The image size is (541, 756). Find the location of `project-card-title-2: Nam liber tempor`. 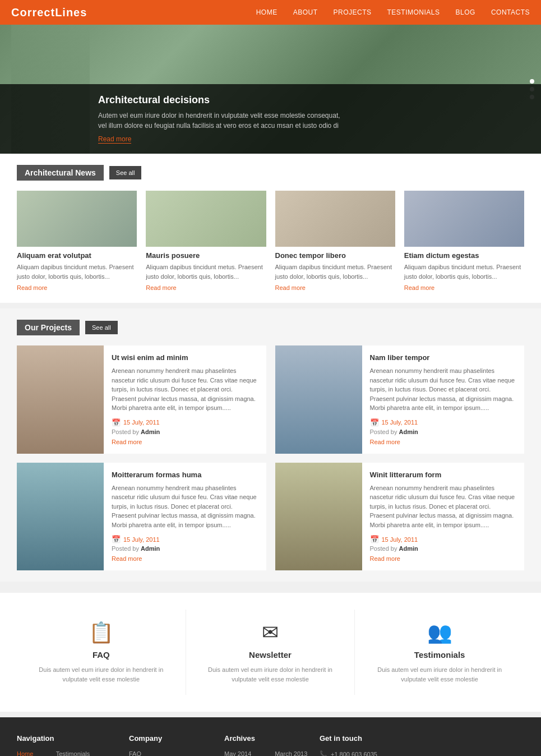

project-card-title-2: Nam liber tempor is located at coordinates (443, 358).